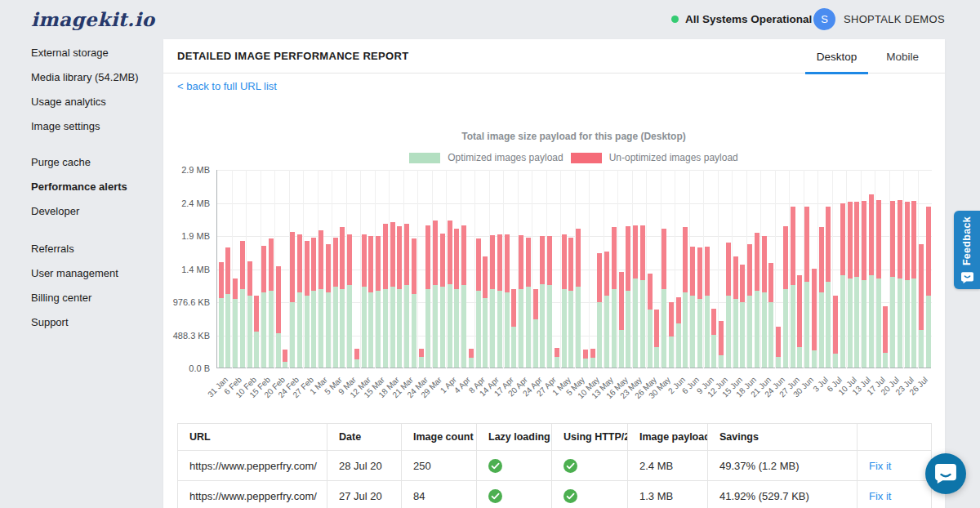  Describe the element at coordinates (82, 212) in the screenshot. I see `sidebar-item-developer: Developer` at that location.